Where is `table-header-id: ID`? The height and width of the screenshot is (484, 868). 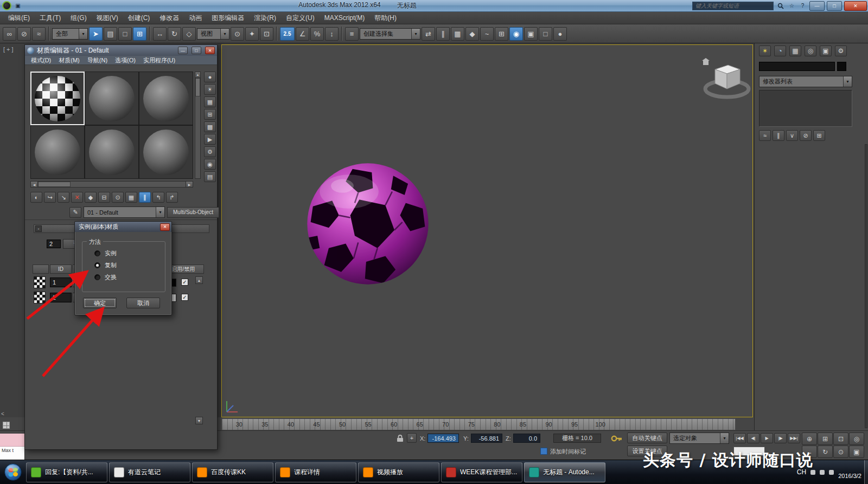
table-header-id: ID is located at coordinates (61, 269).